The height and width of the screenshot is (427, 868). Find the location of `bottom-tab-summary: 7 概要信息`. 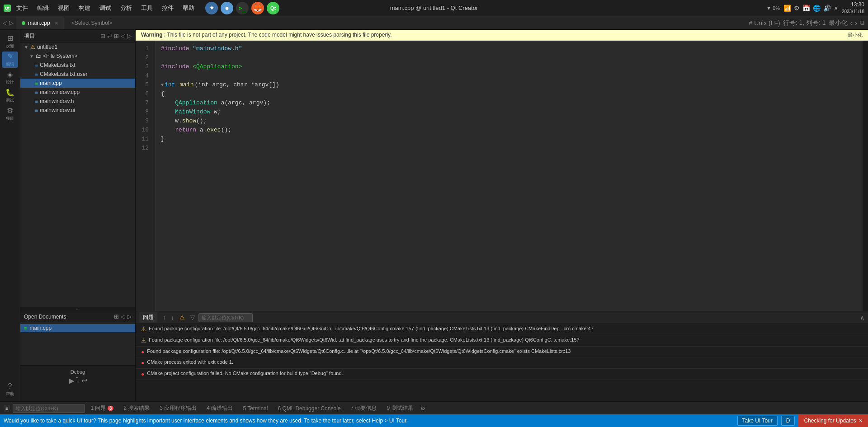

bottom-tab-summary: 7 概要信息 is located at coordinates (363, 408).